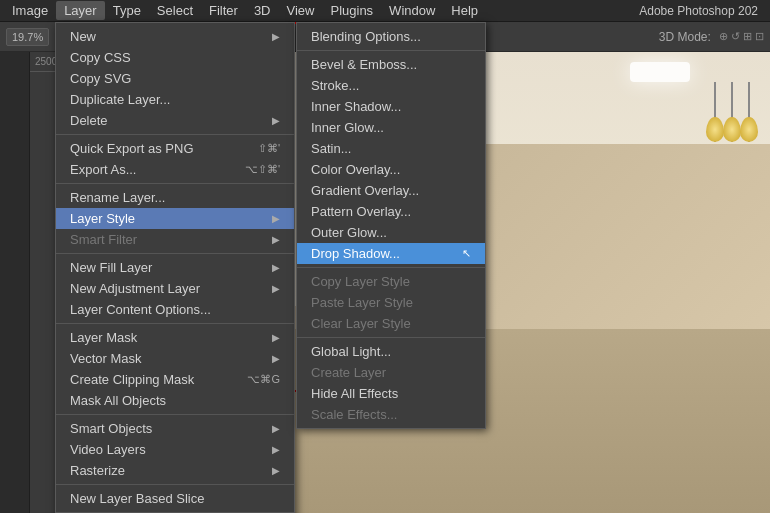 The width and height of the screenshot is (770, 513). I want to click on menu-item-copy-css: Copy CSS, so click(175, 58).